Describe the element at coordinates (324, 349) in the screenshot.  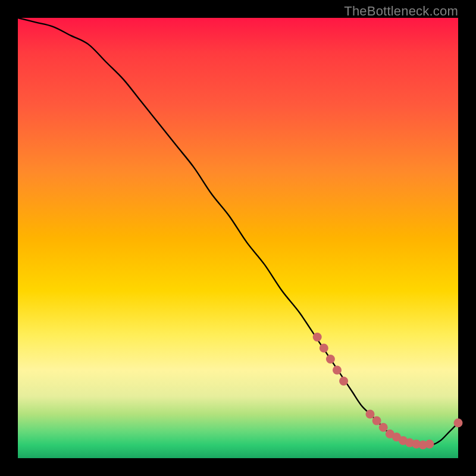
I see `marker-pt-b` at that location.